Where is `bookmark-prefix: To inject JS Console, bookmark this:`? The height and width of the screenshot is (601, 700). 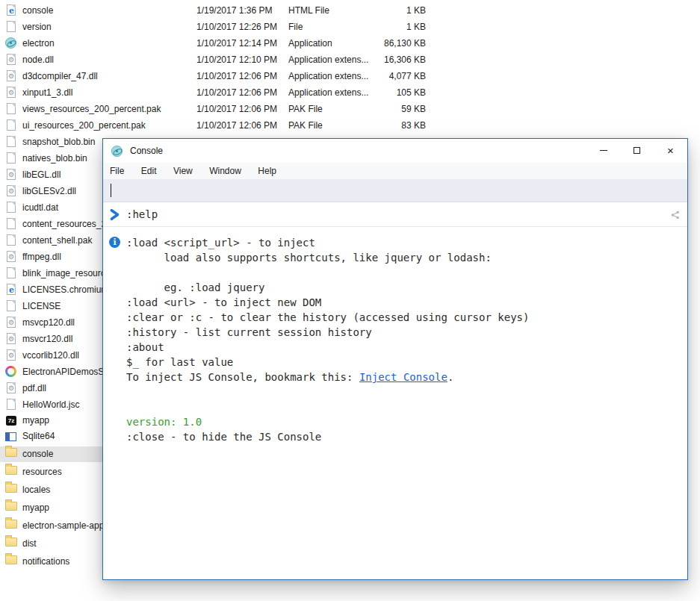 bookmark-prefix: To inject JS Console, bookmark this: is located at coordinates (243, 377).